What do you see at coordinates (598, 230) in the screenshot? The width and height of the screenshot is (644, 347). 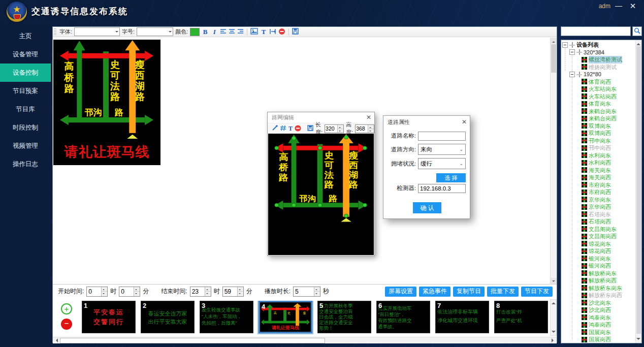 I see `tree-device-文昌阁岗东: 文昌阁岗东` at bounding box center [598, 230].